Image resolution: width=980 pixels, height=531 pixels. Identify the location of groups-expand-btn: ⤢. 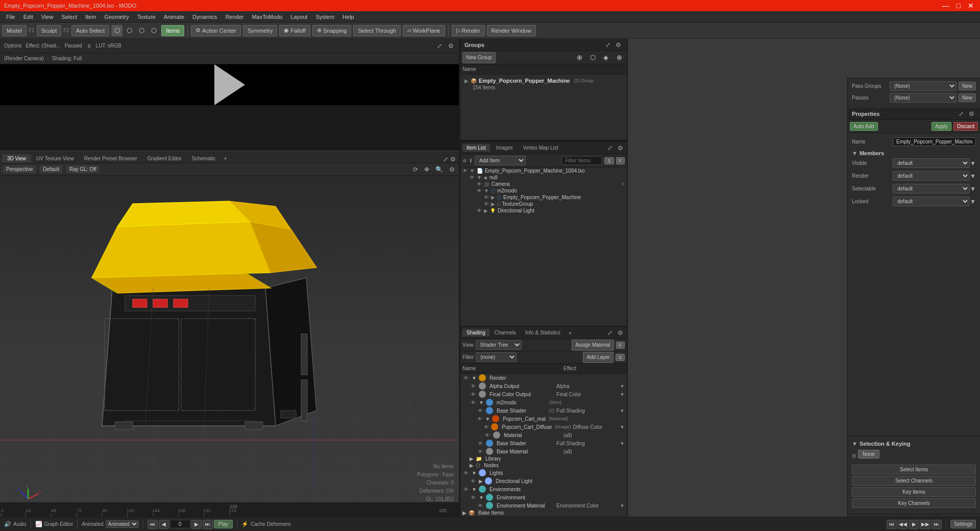
(608, 45).